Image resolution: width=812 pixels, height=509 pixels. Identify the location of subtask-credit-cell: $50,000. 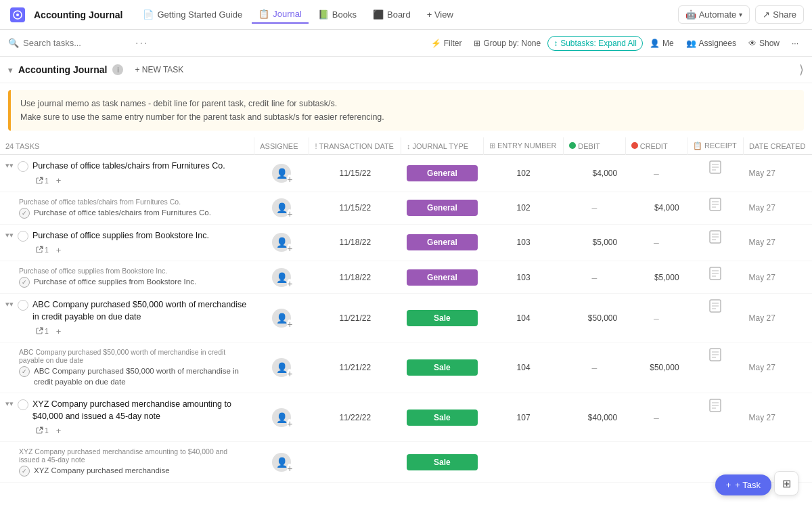
(656, 368).